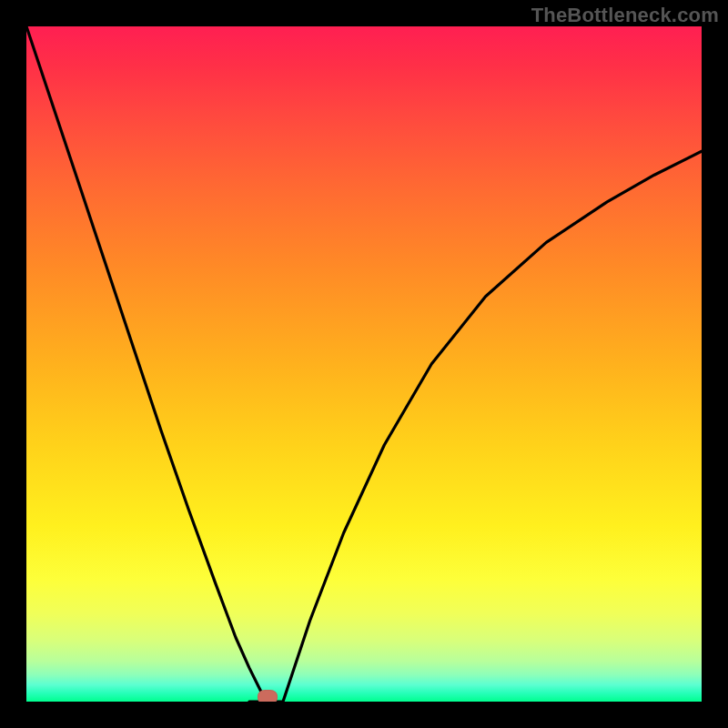  Describe the element at coordinates (625, 15) in the screenshot. I see `watermark-text: TheBottleneck.com` at that location.